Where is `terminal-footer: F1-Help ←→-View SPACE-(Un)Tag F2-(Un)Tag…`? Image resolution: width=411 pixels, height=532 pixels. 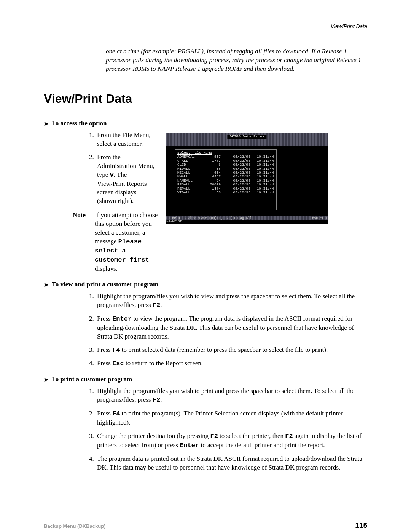
terminal-footer: F1-Help ←→-View SPACE-(Un)Tag F2-(Un)Tag… is located at coordinates (247, 220).